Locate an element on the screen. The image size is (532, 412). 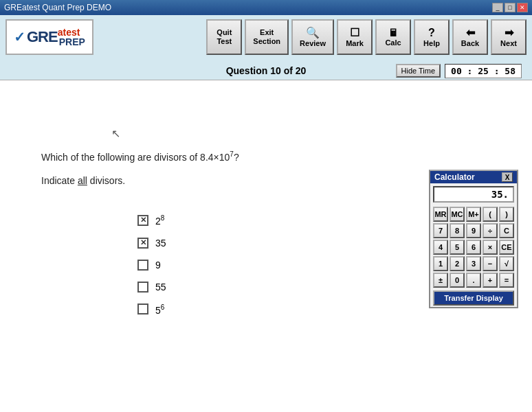
question-exponent: 7 is located at coordinates (232, 154).